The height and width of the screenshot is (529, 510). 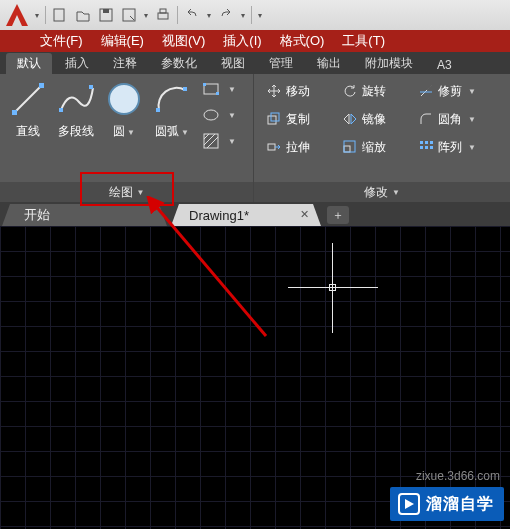 I want to click on menubar: 文件(F) 编辑(E) 视图(V) 插入(I) 格式(O) 工具(T), so click(x=255, y=41).